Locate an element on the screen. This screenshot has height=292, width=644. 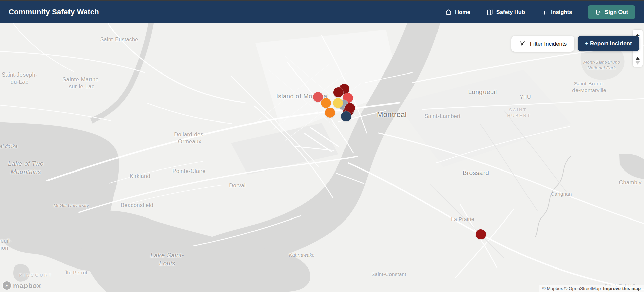
nav-item-label: Home is located at coordinates (463, 12).